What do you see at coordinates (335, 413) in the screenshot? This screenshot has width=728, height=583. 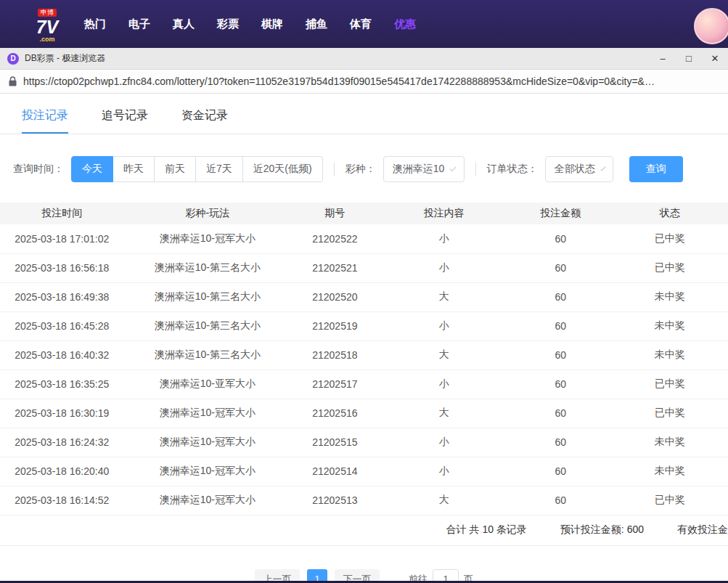 I see `cell-issue-number: 21202516` at bounding box center [335, 413].